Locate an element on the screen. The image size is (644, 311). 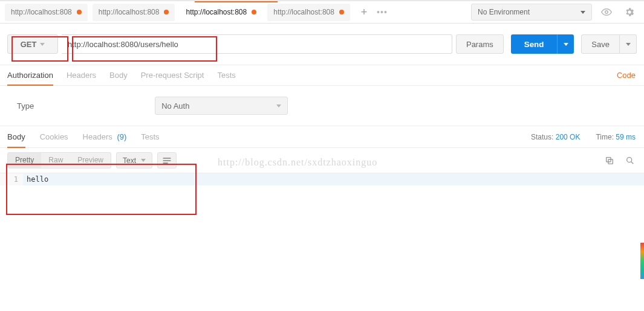
auth-type-label: Type is located at coordinates (25, 106).